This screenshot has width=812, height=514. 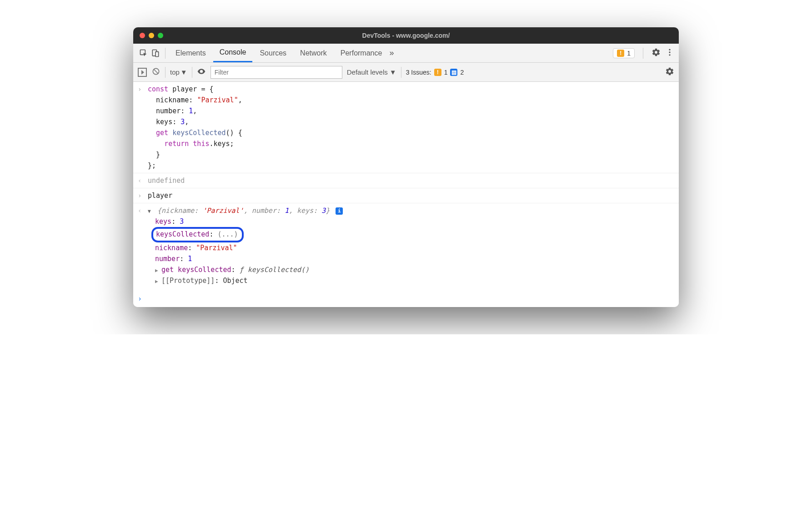 I want to click on fullscreen-window-button, so click(x=160, y=35).